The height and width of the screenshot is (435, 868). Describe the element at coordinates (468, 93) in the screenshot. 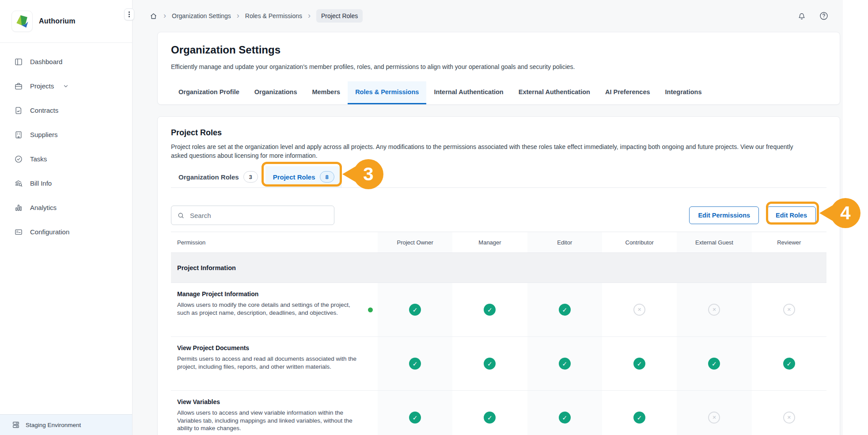

I see `tab-internal-authentication: Internal Authentication` at that location.